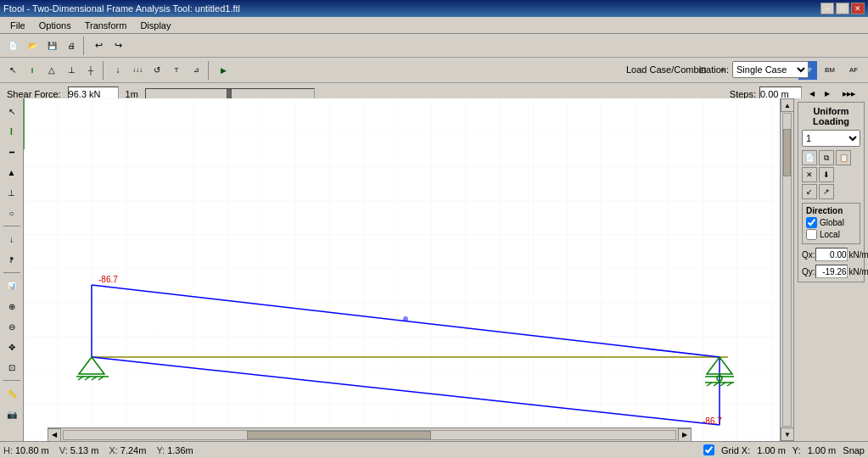 The height and width of the screenshot is (458, 868). Describe the element at coordinates (55, 25) in the screenshot. I see `menu-options: Options` at that location.